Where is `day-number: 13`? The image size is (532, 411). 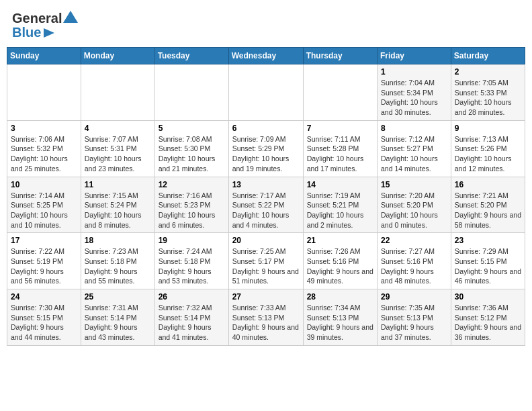 day-number: 13 is located at coordinates (266, 185).